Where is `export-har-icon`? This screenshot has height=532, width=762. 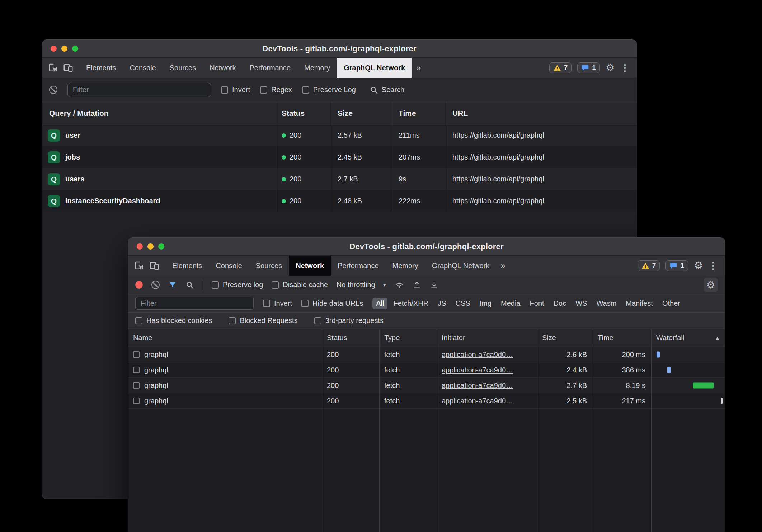 export-har-icon is located at coordinates (434, 285).